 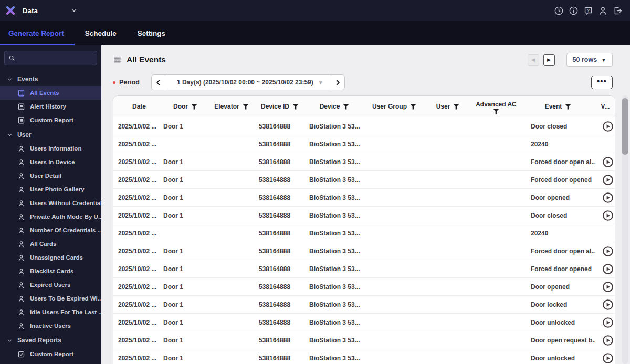 I want to click on sidebar-item-users-information: Users Information, so click(x=50, y=148).